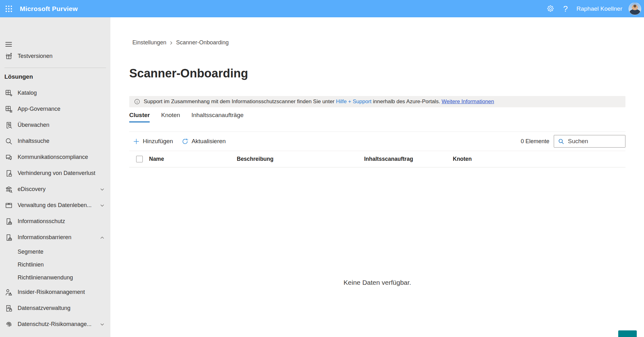 The width and height of the screenshot is (644, 337). What do you see at coordinates (9, 45) in the screenshot?
I see `sidebar-toggle-button` at bounding box center [9, 45].